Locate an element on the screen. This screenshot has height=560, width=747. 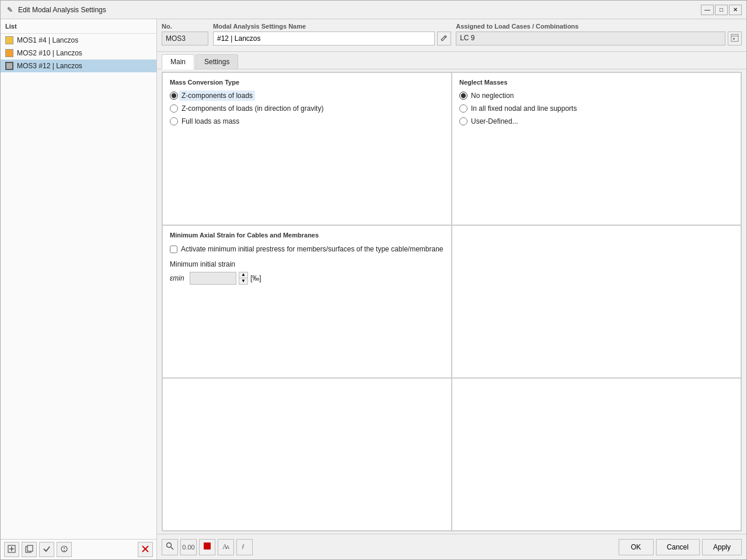
no-section: No. MOS3 is located at coordinates (185, 35).